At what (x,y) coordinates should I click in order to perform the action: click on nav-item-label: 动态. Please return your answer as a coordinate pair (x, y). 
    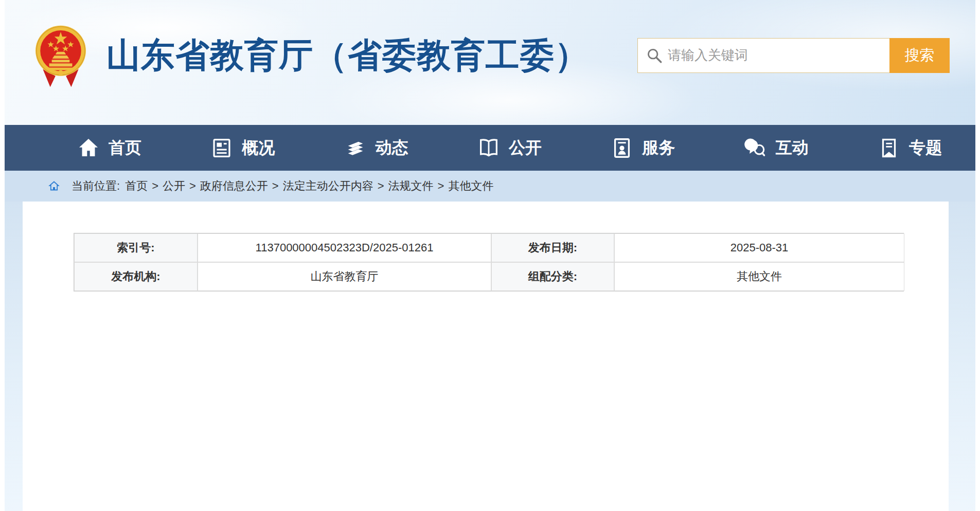
    Looking at the image, I should click on (392, 148).